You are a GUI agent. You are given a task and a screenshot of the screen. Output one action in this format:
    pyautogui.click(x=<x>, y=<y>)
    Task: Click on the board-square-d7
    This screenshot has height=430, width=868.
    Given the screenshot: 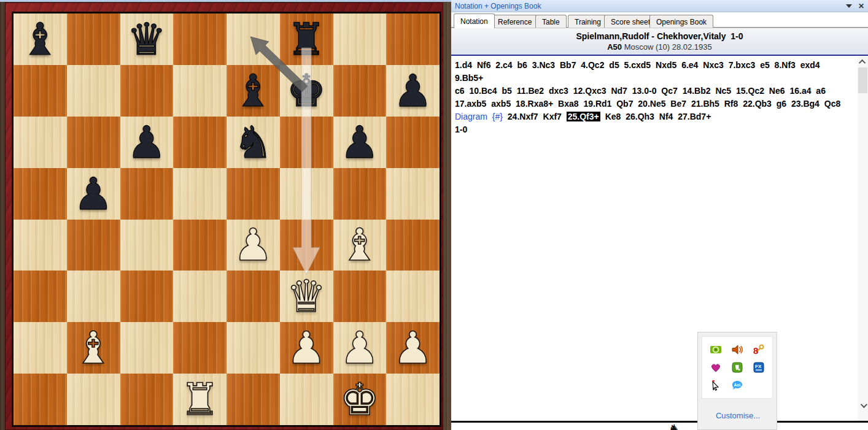 What is the action you would take?
    pyautogui.click(x=200, y=91)
    